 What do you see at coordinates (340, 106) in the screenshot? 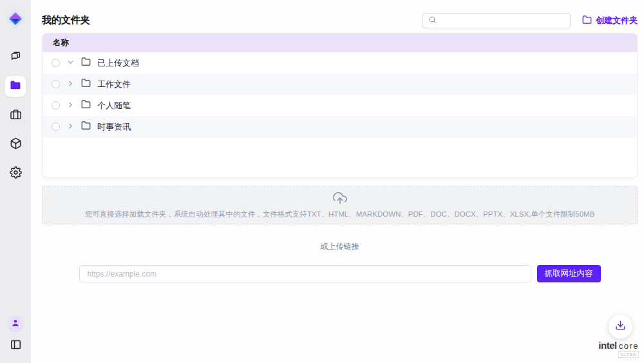
I see `table-row: 个人随笔` at bounding box center [340, 106].